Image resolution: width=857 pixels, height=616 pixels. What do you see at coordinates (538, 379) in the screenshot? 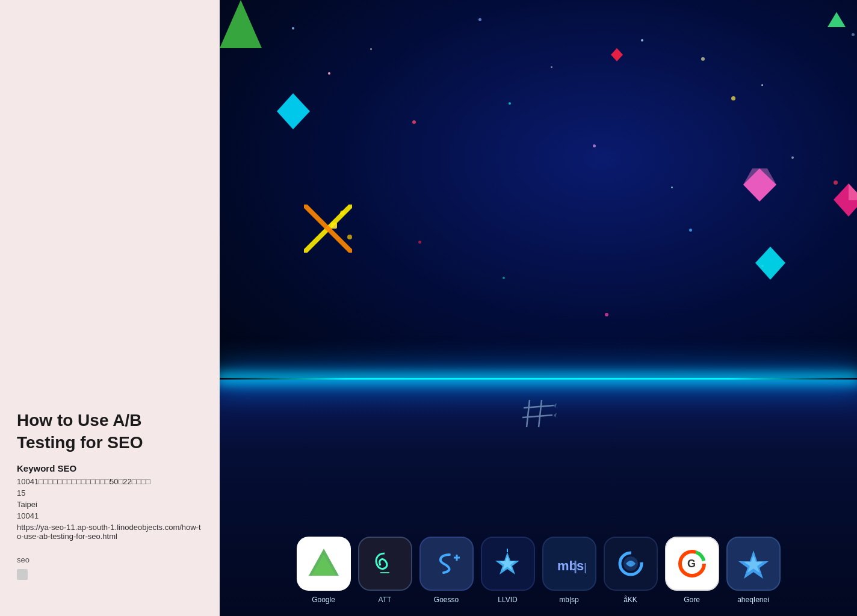
I see `horizon-line` at bounding box center [538, 379].